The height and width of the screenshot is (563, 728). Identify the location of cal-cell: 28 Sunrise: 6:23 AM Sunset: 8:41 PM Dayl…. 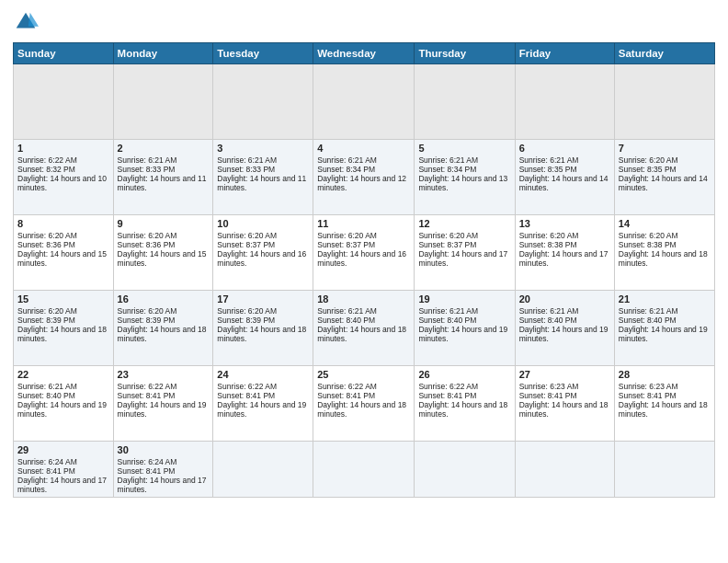
(664, 404).